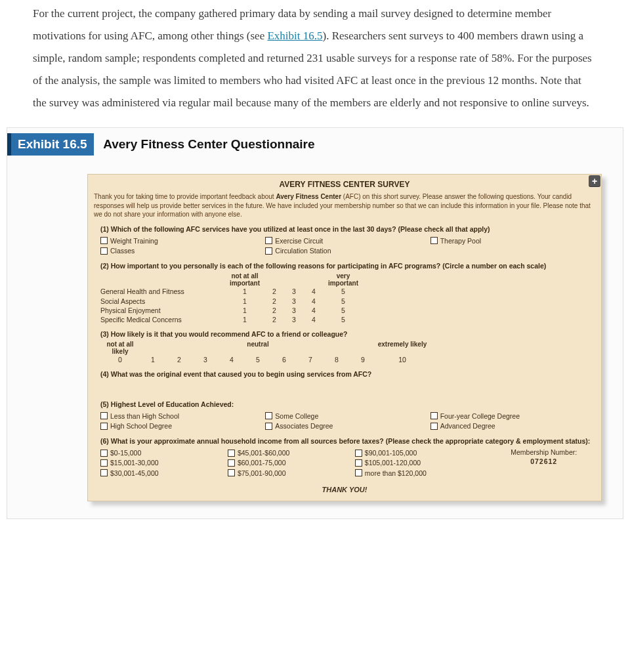 The height and width of the screenshot is (672, 630). Describe the element at coordinates (348, 241) in the screenshot. I see `q1-option: Exercise Circuit` at that location.